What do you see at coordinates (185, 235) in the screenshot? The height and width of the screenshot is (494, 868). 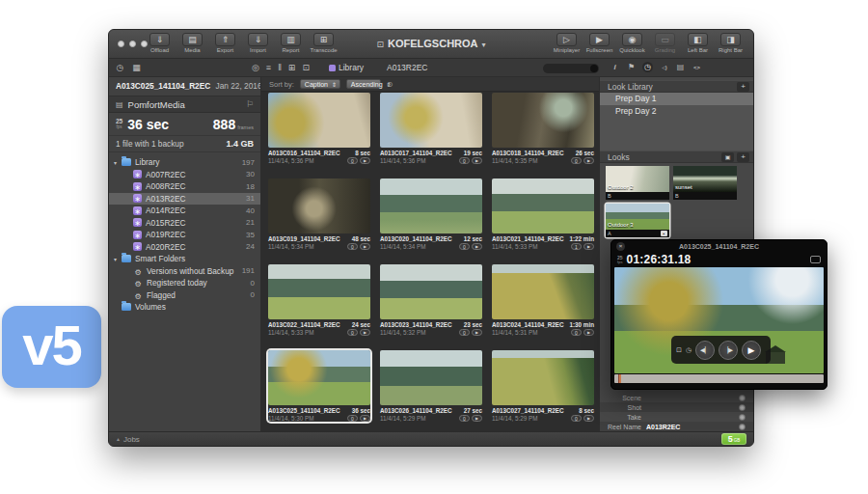 I see `tree-item: A019R2EC 35` at bounding box center [185, 235].